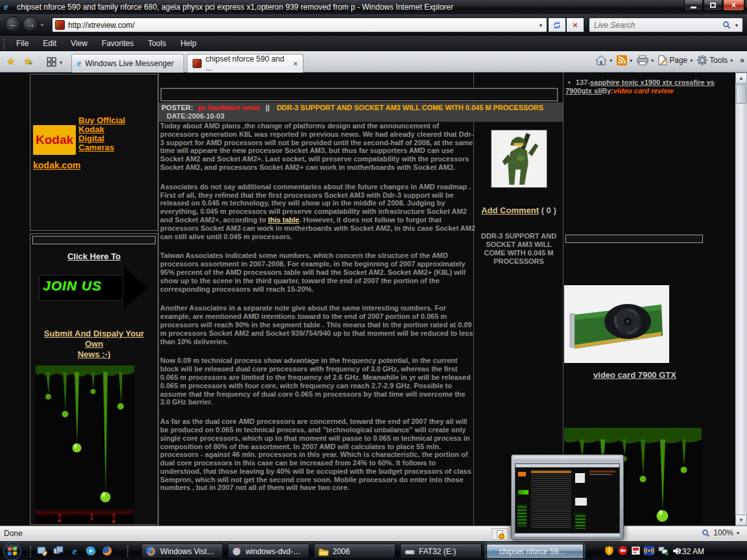  Describe the element at coordinates (79, 43) in the screenshot. I see `menu-view: View` at that location.